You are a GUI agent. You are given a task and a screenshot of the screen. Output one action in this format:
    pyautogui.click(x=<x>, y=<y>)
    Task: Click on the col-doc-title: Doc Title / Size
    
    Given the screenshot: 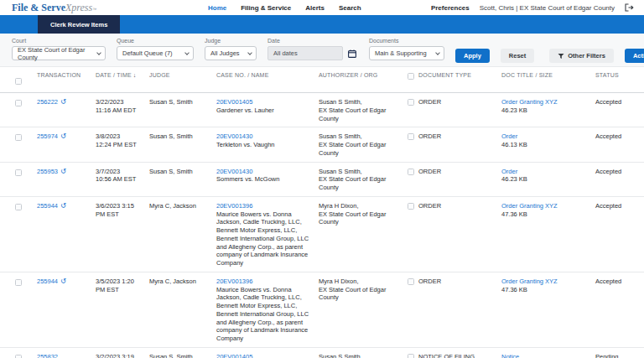 What is the action you would take?
    pyautogui.click(x=540, y=75)
    